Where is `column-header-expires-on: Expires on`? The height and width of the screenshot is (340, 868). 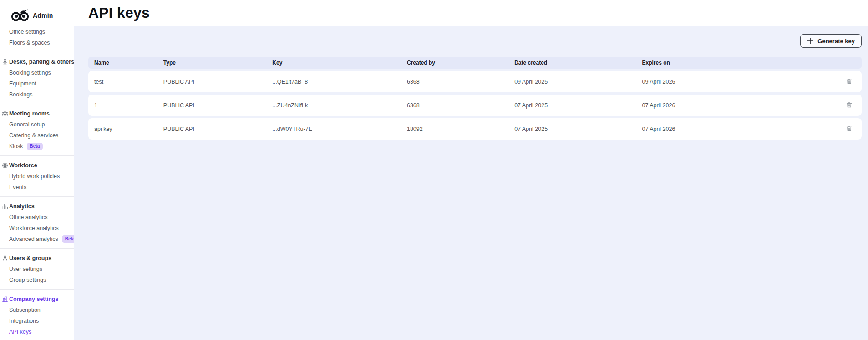 column-header-expires-on: Expires on is located at coordinates (739, 63).